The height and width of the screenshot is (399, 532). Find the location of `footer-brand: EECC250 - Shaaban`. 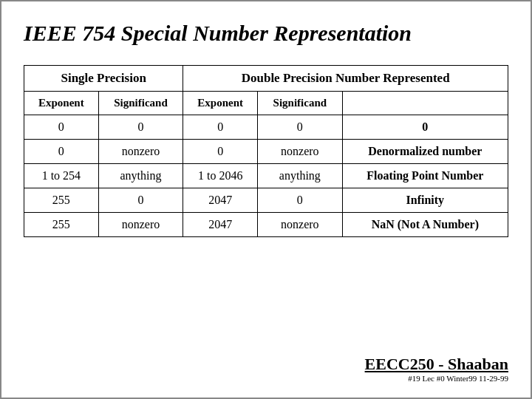

footer-brand: EECC250 - Shaaban is located at coordinates (437, 364).